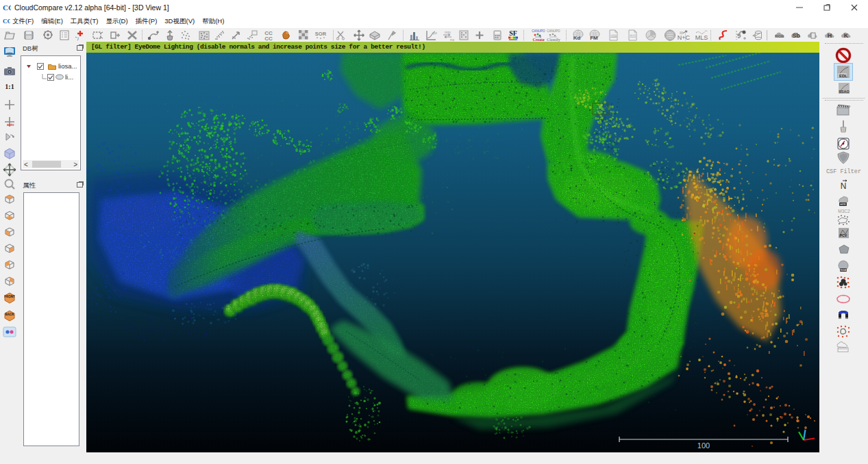 The image size is (868, 464). What do you see at coordinates (844, 92) in the screenshot?
I see `svg-text: SSAO` at bounding box center [844, 92].